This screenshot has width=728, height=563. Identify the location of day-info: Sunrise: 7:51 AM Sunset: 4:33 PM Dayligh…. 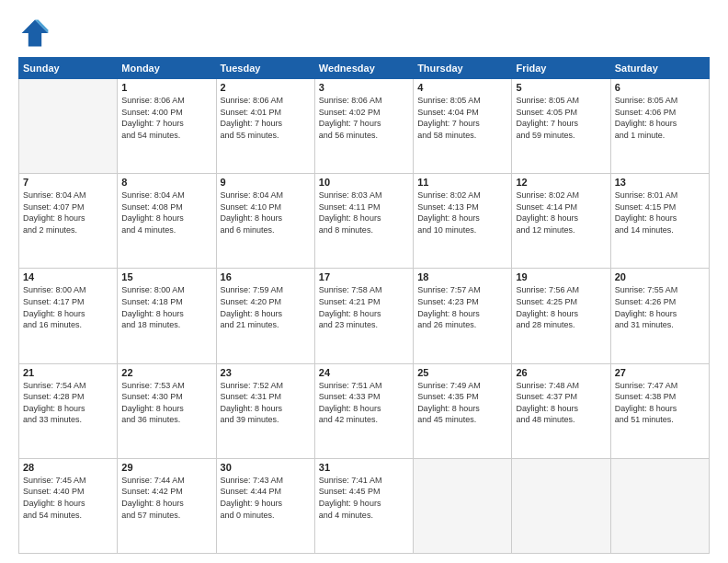
(364, 403).